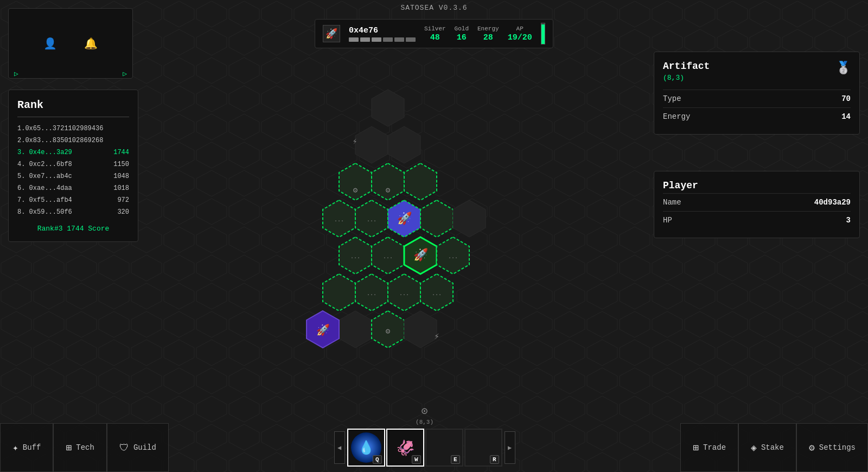  I want to click on skill-q-key: Q, so click(378, 460).